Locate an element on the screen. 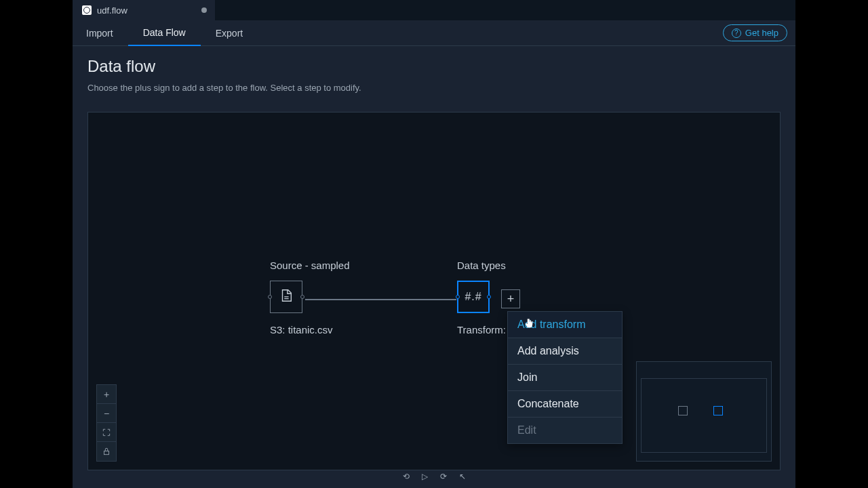 The height and width of the screenshot is (488, 868). menu-add-analysis: Add analysis is located at coordinates (565, 351).